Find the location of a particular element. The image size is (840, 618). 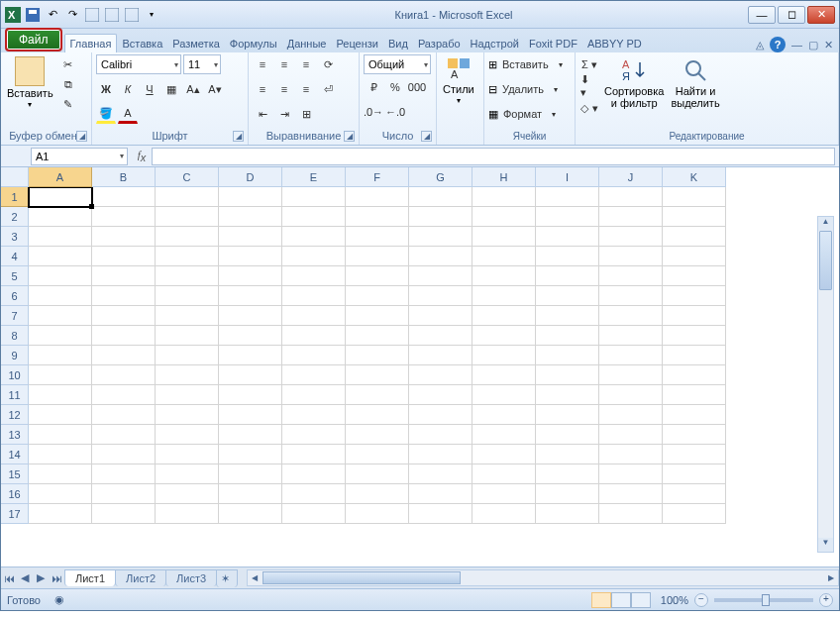

wrap-text-button: ⏎ is located at coordinates (328, 89).